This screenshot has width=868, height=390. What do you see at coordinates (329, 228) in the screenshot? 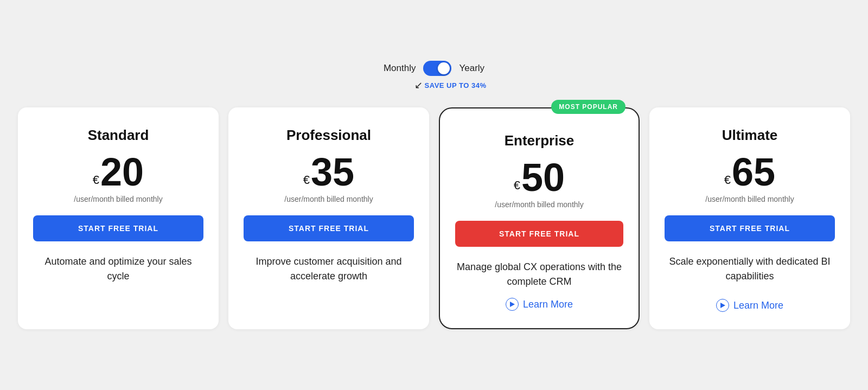
I see `cta-button-professional: START FREE TRIAL` at bounding box center [329, 228].